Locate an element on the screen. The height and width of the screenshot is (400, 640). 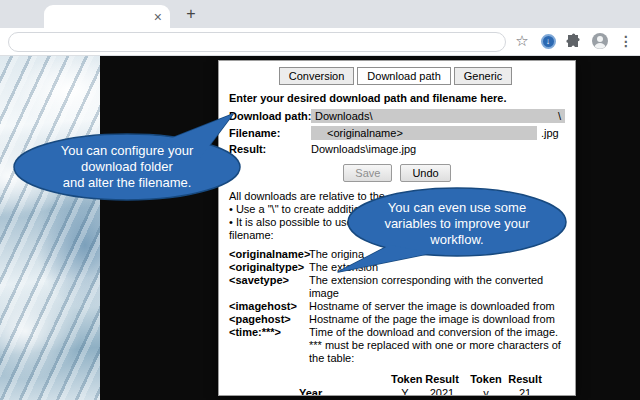
bubble-text-line: You can even use some is located at coordinates (457, 208).